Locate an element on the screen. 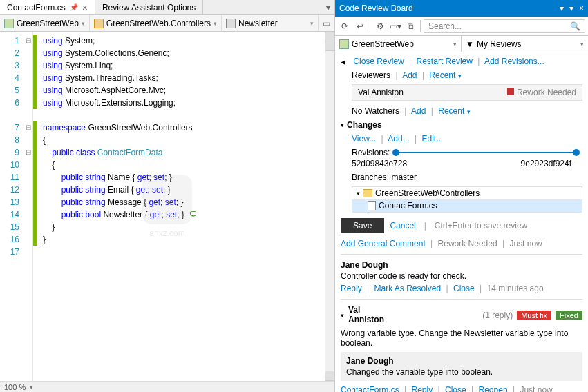  panel-title: Code Review Board is located at coordinates (449, 8).